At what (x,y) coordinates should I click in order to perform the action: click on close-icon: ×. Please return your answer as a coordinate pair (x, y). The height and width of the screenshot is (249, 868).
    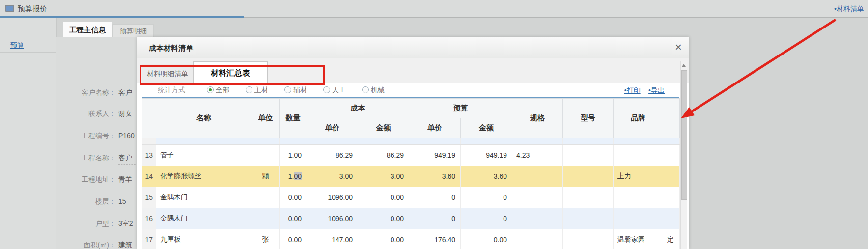
    Looking at the image, I should click on (678, 47).